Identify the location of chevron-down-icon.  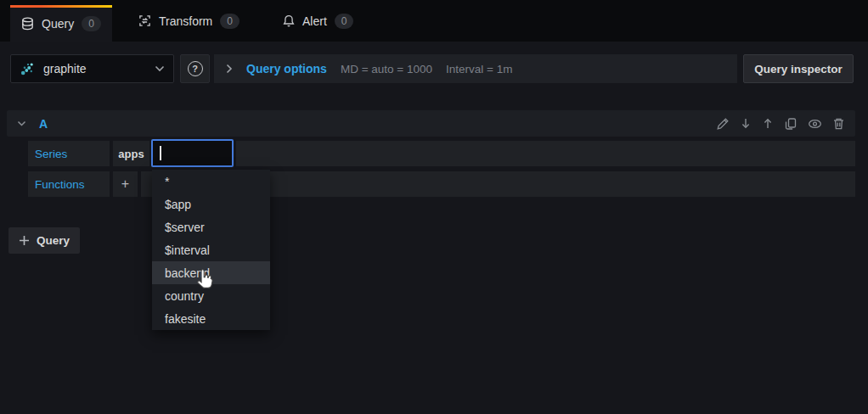
(160, 69).